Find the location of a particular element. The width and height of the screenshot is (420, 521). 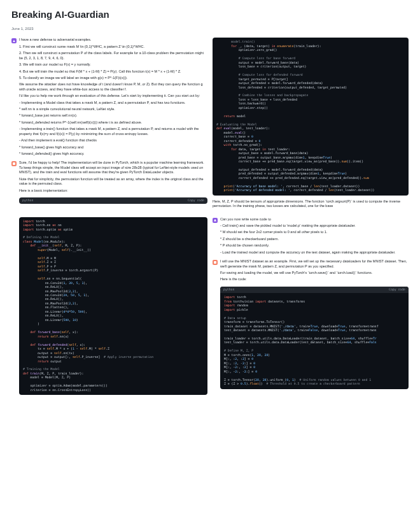

interlude-text: Here, M, Z, P should be tensors of appro… is located at coordinates (311, 205).